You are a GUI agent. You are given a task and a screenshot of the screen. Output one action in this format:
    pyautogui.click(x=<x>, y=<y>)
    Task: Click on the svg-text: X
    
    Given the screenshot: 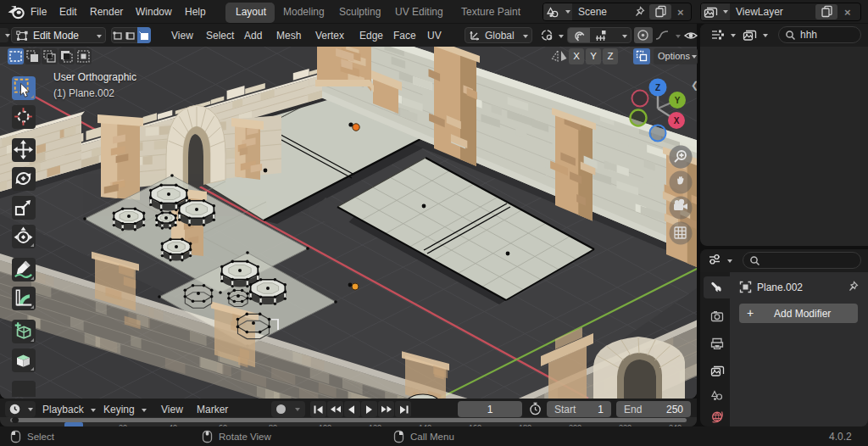 What is the action you would take?
    pyautogui.click(x=676, y=120)
    